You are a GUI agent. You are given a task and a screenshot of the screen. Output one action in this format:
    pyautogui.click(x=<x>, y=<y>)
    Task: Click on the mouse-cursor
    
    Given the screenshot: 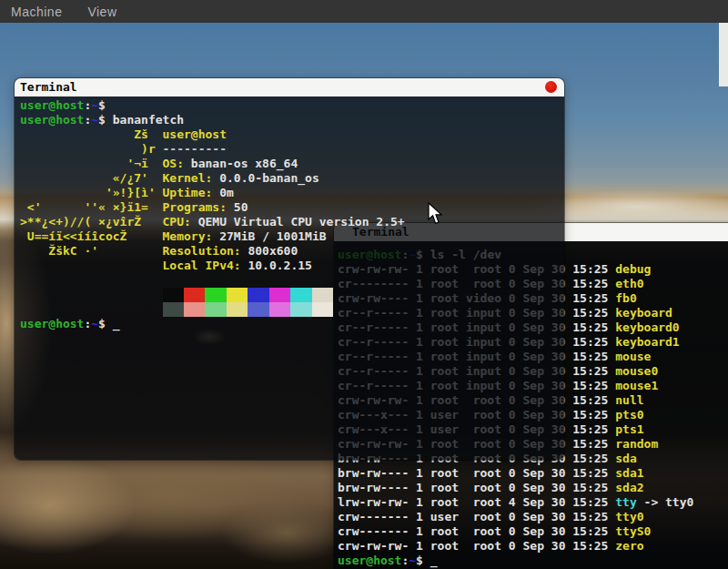 What is the action you would take?
    pyautogui.click(x=435, y=214)
    